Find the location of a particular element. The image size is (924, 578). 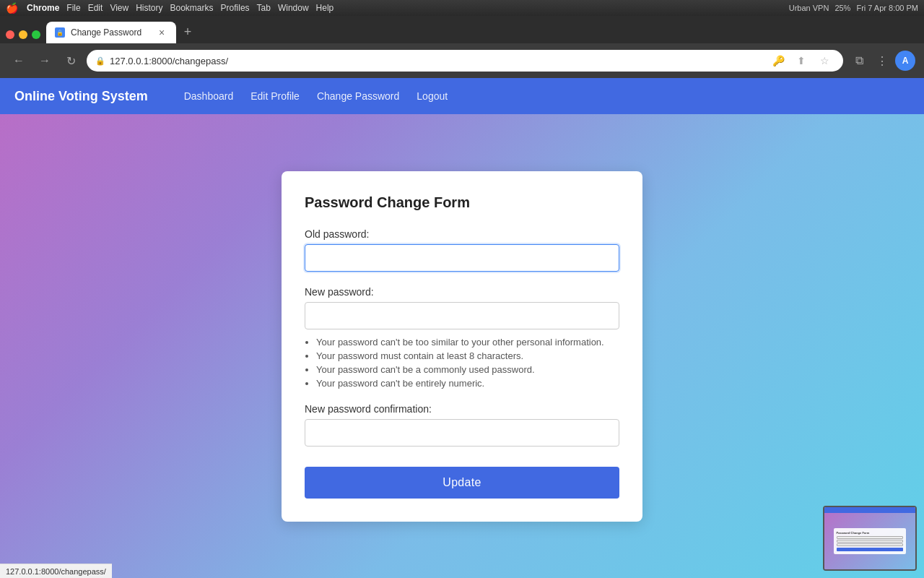

thumbnail-preview: Password Change Form is located at coordinates (870, 538).